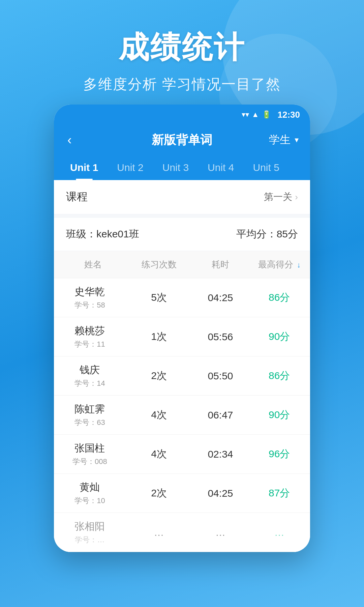 The height and width of the screenshot is (607, 364). I want to click on student-time-cell: 05:50, so click(220, 376).